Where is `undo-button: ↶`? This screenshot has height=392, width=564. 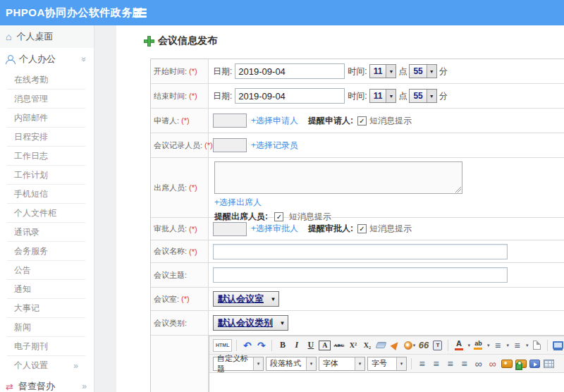 undo-button: ↶ is located at coordinates (247, 345).